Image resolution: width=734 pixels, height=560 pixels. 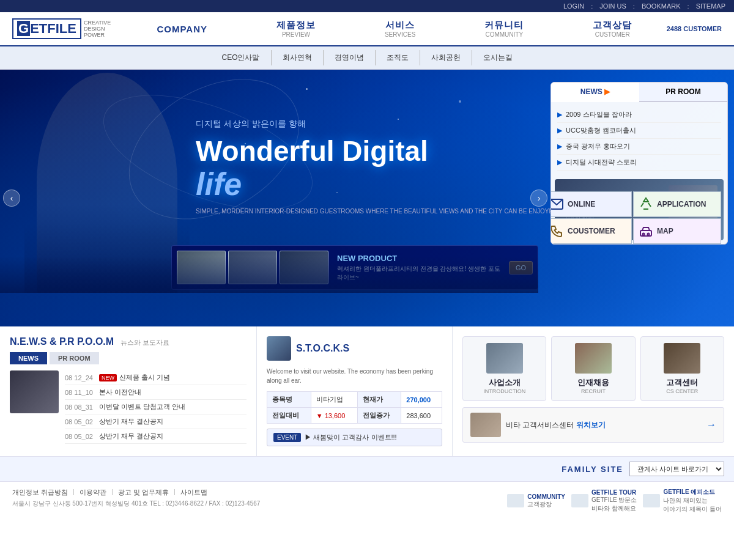 I want to click on tour-icon, so click(x=580, y=501).